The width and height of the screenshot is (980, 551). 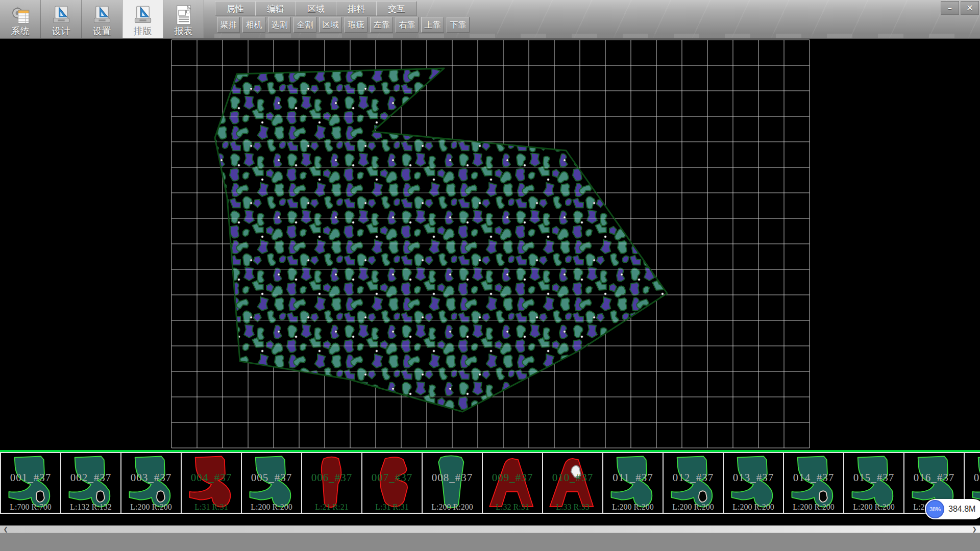 What do you see at coordinates (356, 8) in the screenshot?
I see `tab-nesting: 排料` at bounding box center [356, 8].